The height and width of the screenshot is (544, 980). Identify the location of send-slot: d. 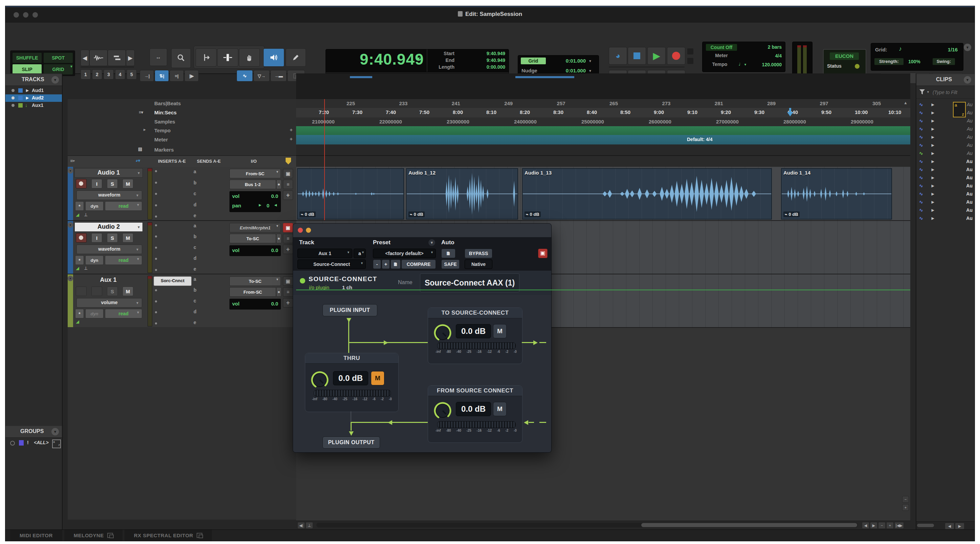
(195, 312).